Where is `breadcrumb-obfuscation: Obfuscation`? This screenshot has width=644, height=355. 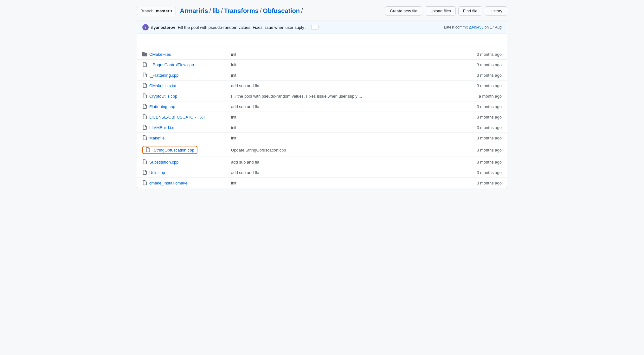 breadcrumb-obfuscation: Obfuscation is located at coordinates (281, 11).